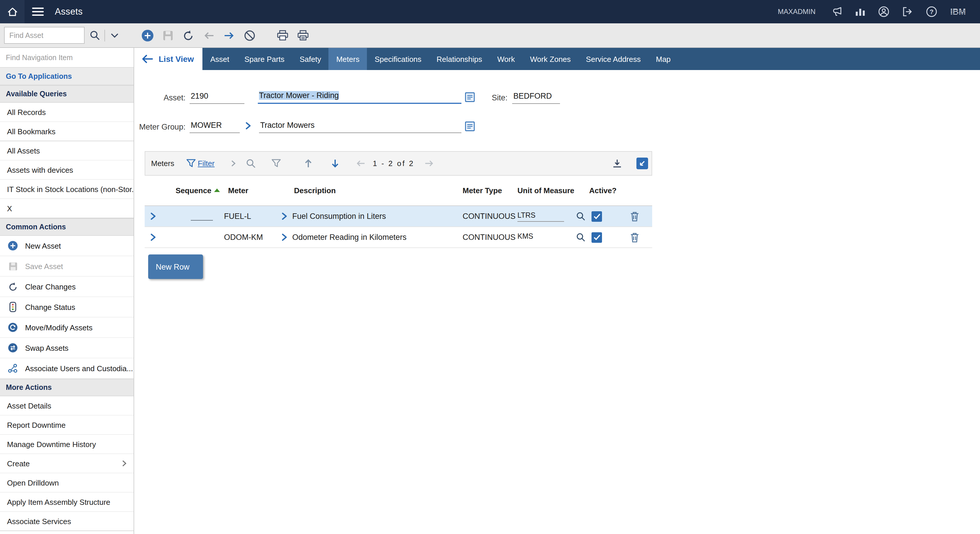 This screenshot has width=980, height=534. I want to click on action-move-modify-assets: Move/Modify Assets, so click(67, 328).